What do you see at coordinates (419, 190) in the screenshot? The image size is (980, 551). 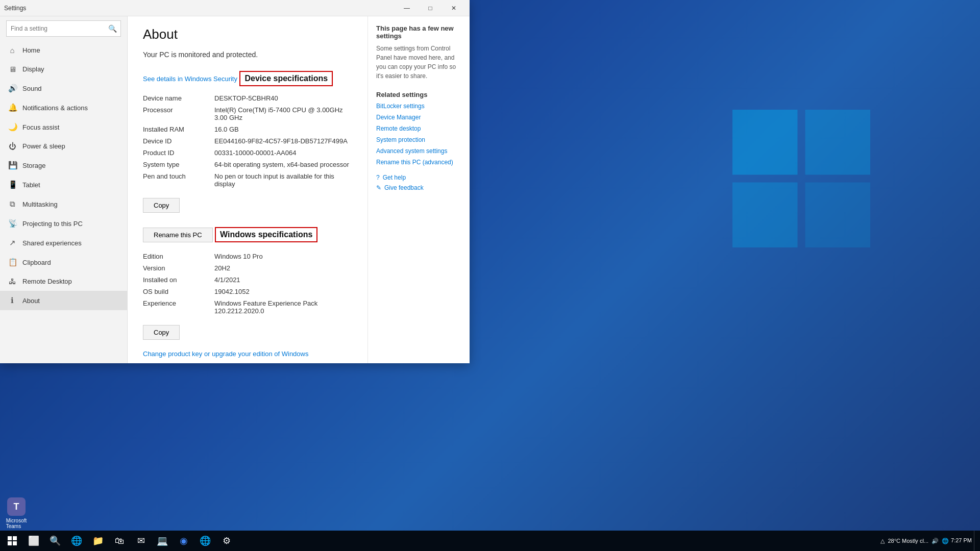 I see `right-panel: This page has a few new settings Some se…` at bounding box center [419, 190].